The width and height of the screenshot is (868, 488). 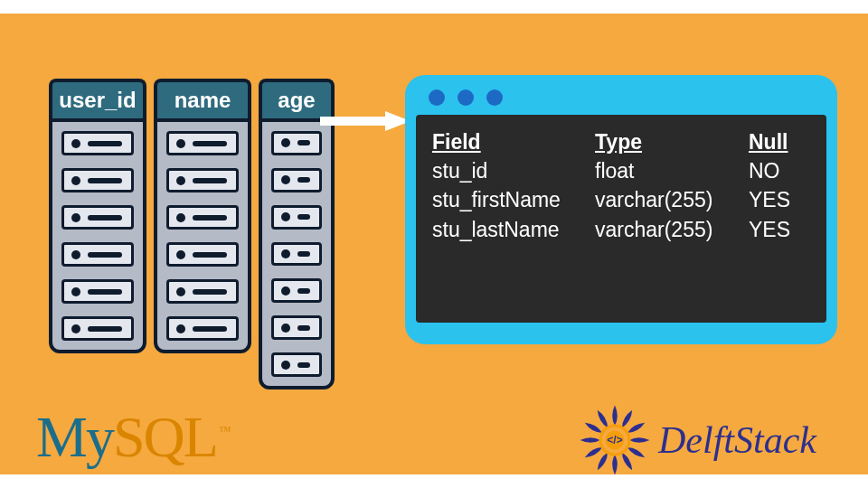 I want to click on cell-type: float, so click(x=672, y=171).